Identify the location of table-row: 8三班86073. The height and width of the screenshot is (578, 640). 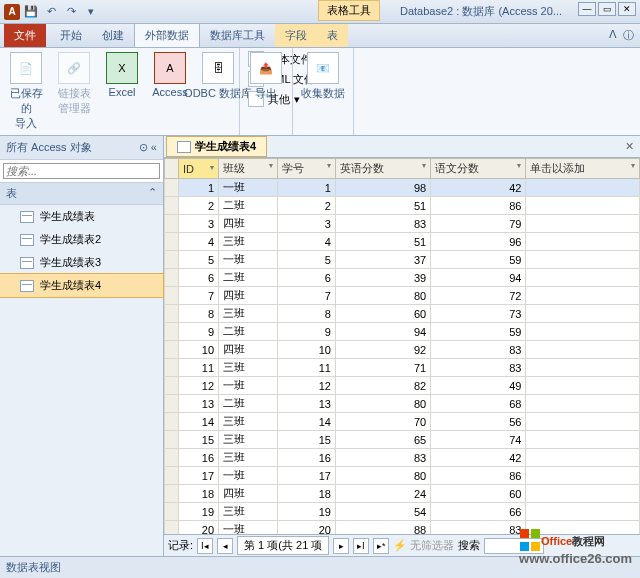
(402, 314).